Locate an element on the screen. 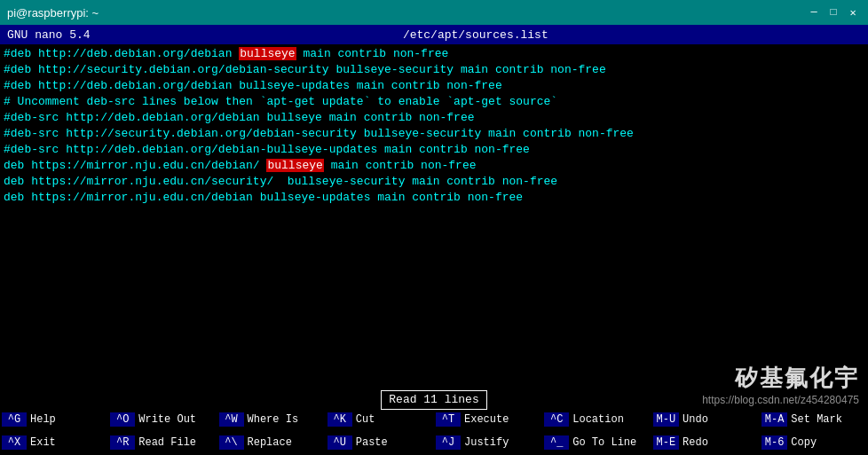 The width and height of the screenshot is (868, 455). editor-line: deb https://mirror.nju.edu.cn/debian bul… is located at coordinates (434, 198).